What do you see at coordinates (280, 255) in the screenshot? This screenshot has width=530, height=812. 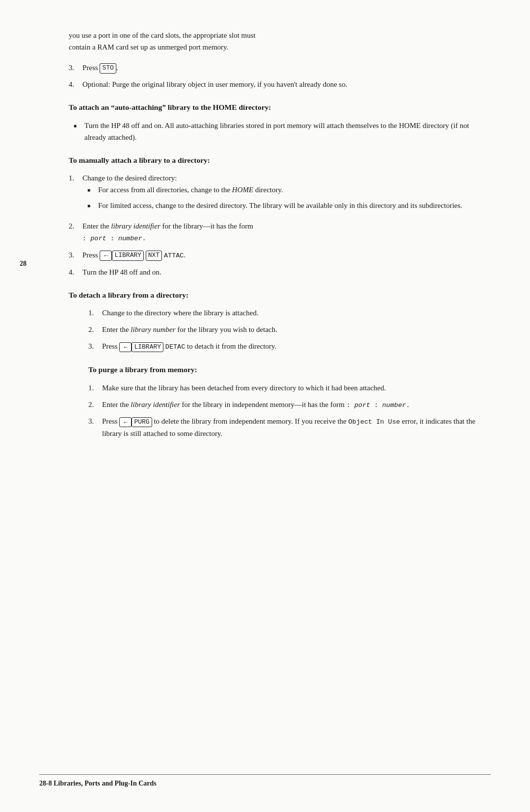 I see `section2-step3: 3. Press ←LIBRARY NXT ATTAC.` at bounding box center [280, 255].